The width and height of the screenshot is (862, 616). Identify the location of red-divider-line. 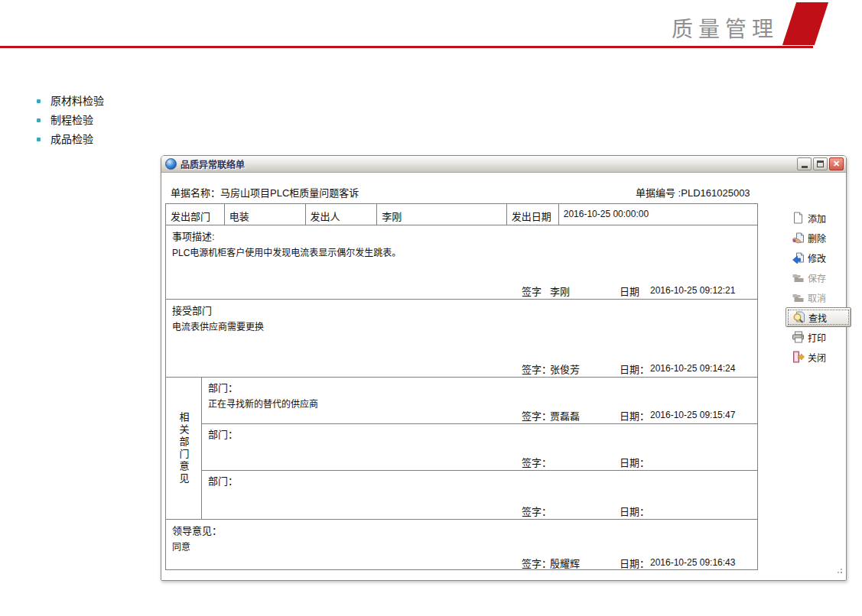
(407, 47).